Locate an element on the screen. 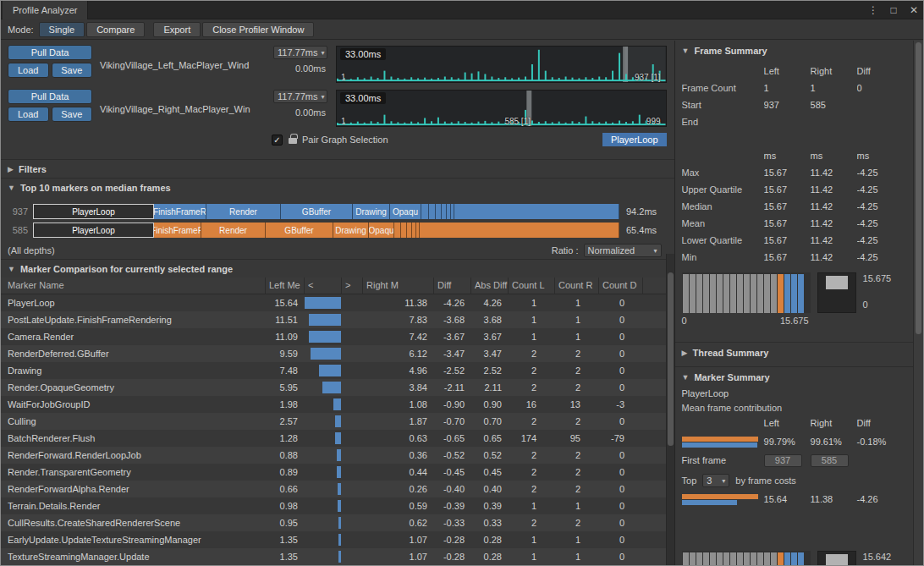 The width and height of the screenshot is (924, 566). pull-data-button-right: Pull Data is located at coordinates (50, 96).